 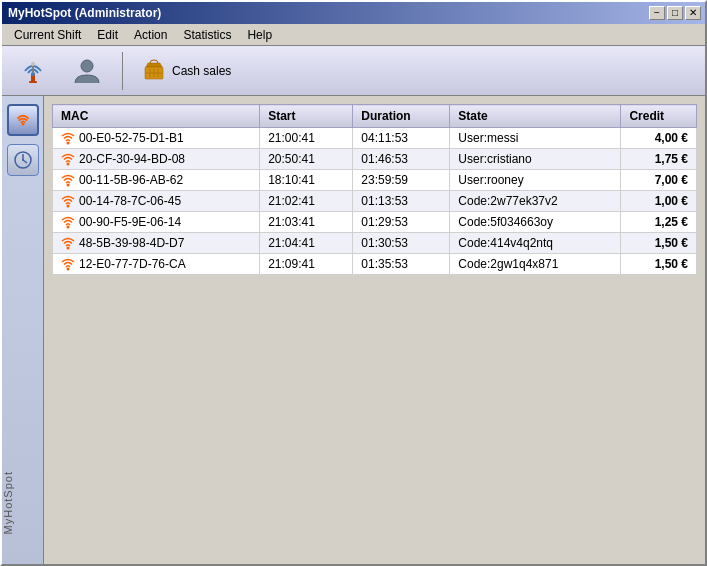 What do you see at coordinates (156, 160) in the screenshot?
I see `cell-mac: 20-CF-30-94-BD-08` at bounding box center [156, 160].